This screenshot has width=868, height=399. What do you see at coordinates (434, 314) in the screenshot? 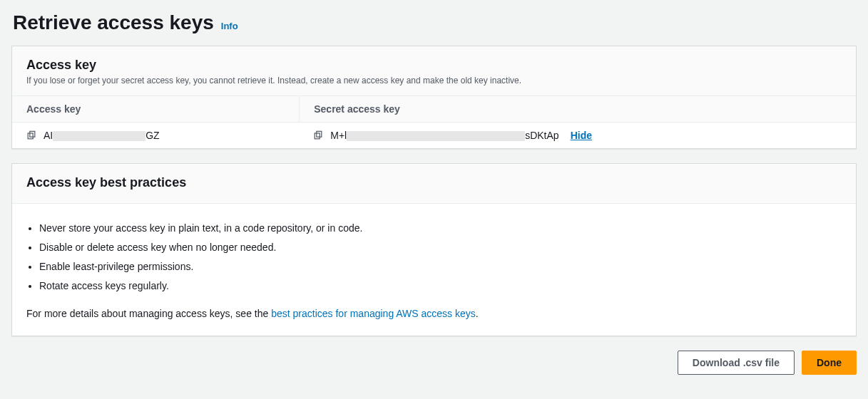
I see `best-practices-footer: For more details about managing access k…` at bounding box center [434, 314].